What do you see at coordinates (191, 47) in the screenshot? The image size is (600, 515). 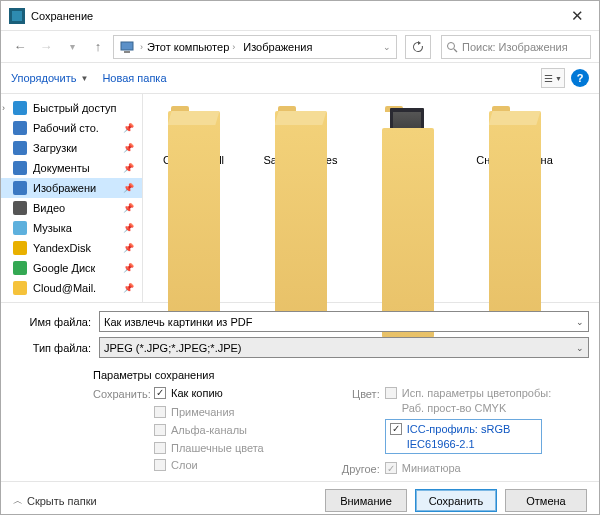 I see `path-root: Этот компьютер›` at bounding box center [191, 47].